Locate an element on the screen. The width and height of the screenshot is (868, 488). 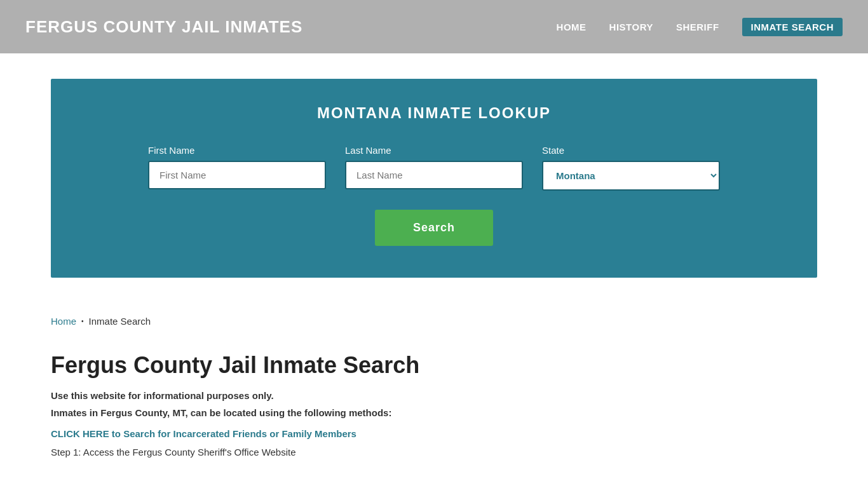
search-form-row: First Name Last Name State Montana is located at coordinates (434, 168).